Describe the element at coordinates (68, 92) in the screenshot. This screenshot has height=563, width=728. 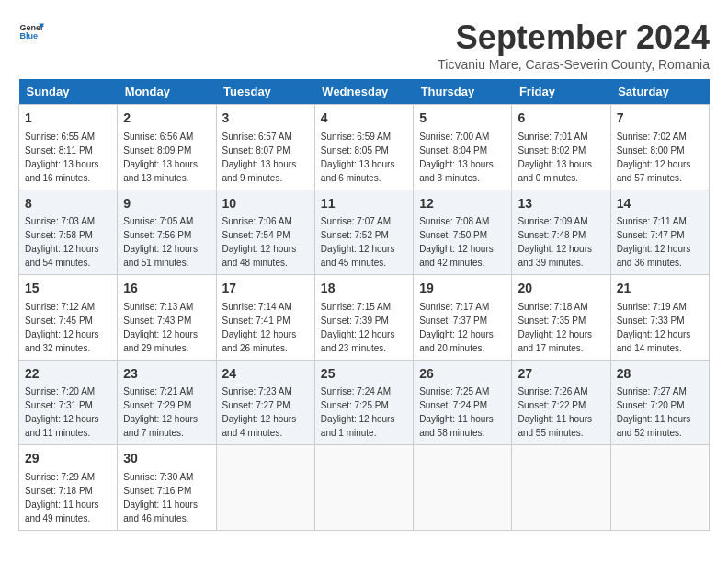
I see `weekday-header-sunday: Sunday` at that location.